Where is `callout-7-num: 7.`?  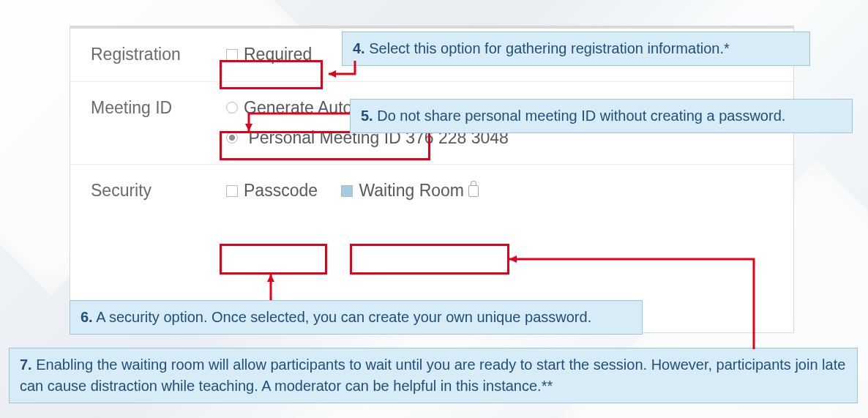
callout-7-num: 7. is located at coordinates (26, 365).